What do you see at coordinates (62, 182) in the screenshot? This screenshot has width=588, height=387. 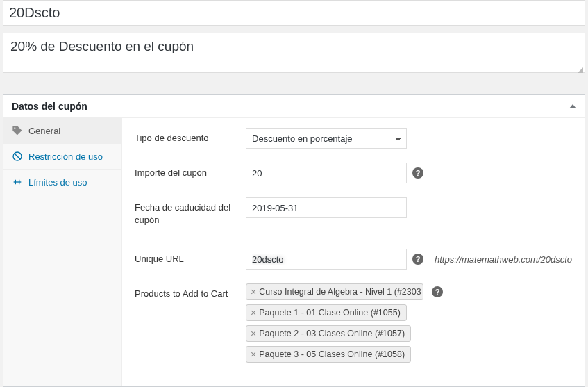 I see `nav-usage-limits: Límites de uso` at bounding box center [62, 182].